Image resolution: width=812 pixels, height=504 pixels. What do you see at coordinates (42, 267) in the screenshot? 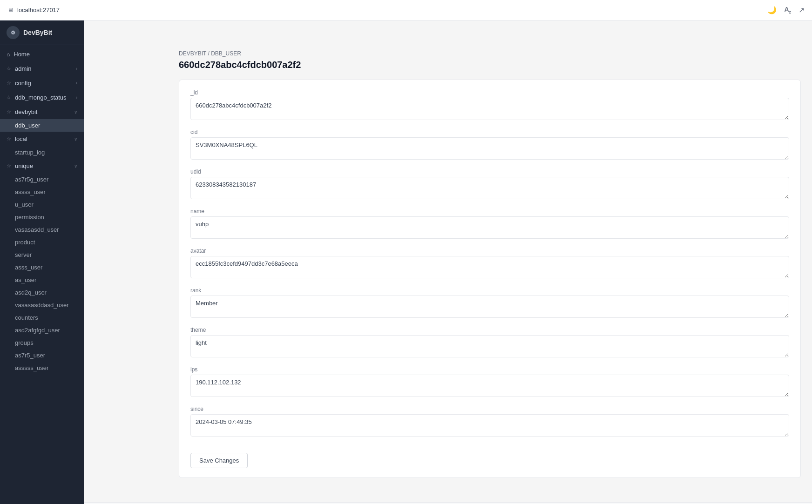
I see `sidebar-child-asss-user: asss_user` at bounding box center [42, 267].